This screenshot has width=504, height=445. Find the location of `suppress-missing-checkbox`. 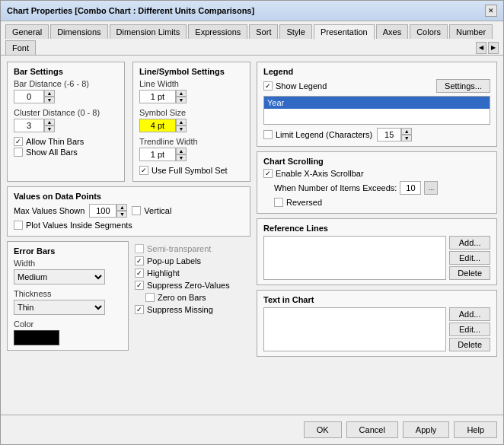

suppress-missing-checkbox is located at coordinates (139, 310).